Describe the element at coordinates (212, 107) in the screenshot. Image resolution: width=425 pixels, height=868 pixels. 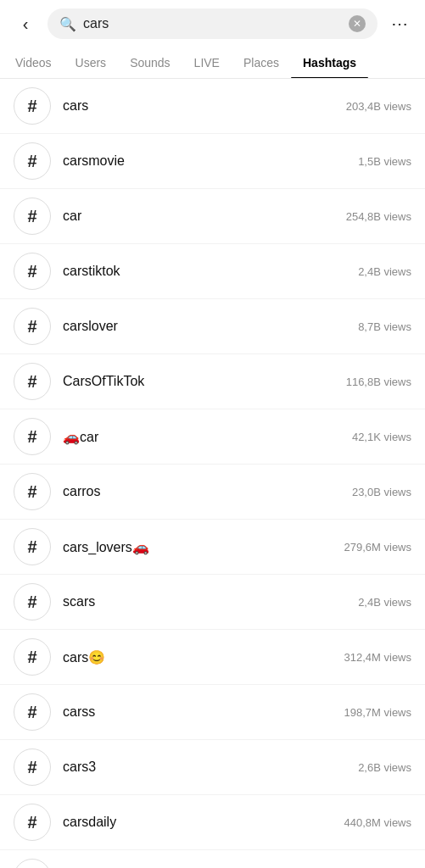
I see `list-item: #cars203,4B views` at that location.